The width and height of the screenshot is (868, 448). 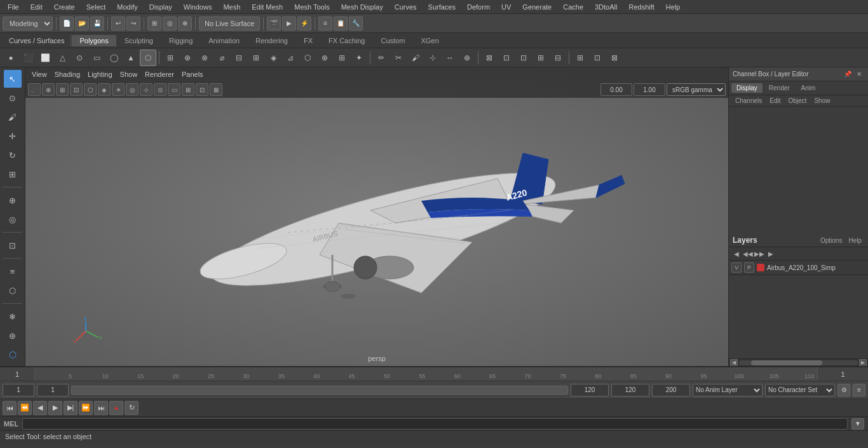 What do you see at coordinates (524, 58) in the screenshot?
I see `uv-snap-icon-btn: ⊡` at bounding box center [524, 58].